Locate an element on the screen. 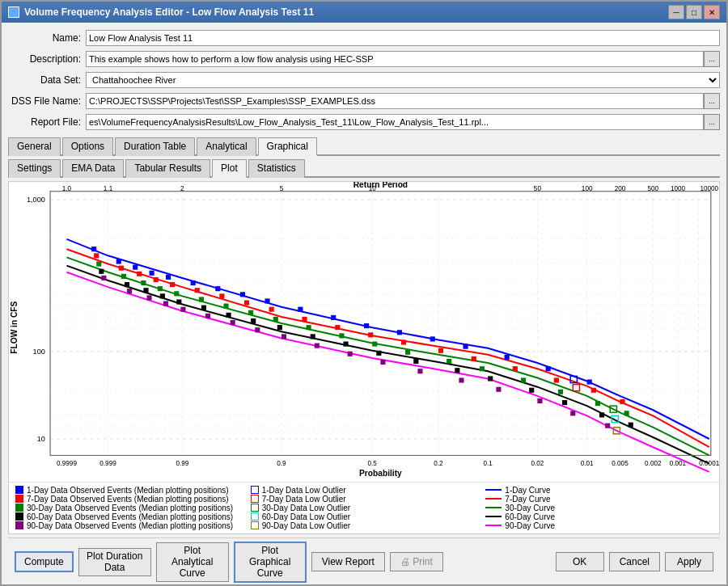 The image size is (728, 586). legend-col-3: 1-Day Curve 7-Day Curve 30-Day Curve 60-… is located at coordinates (599, 508).